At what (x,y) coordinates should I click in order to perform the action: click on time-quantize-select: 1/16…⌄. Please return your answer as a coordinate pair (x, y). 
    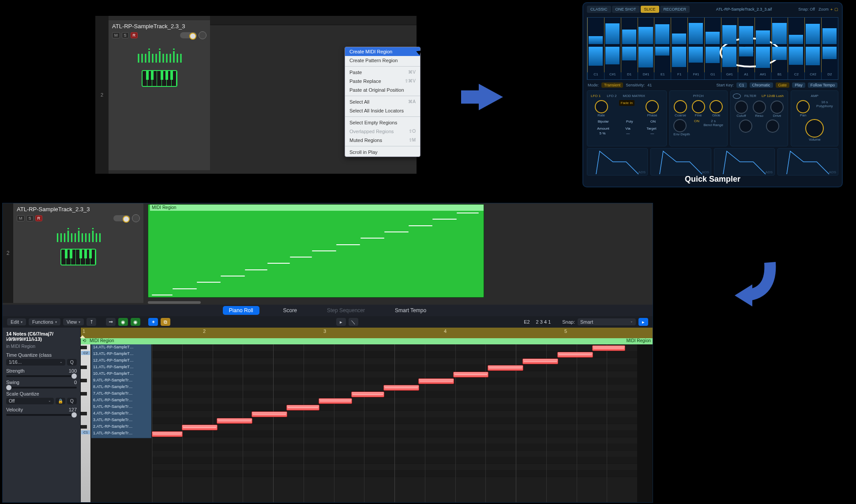
    Looking at the image, I should click on (36, 362).